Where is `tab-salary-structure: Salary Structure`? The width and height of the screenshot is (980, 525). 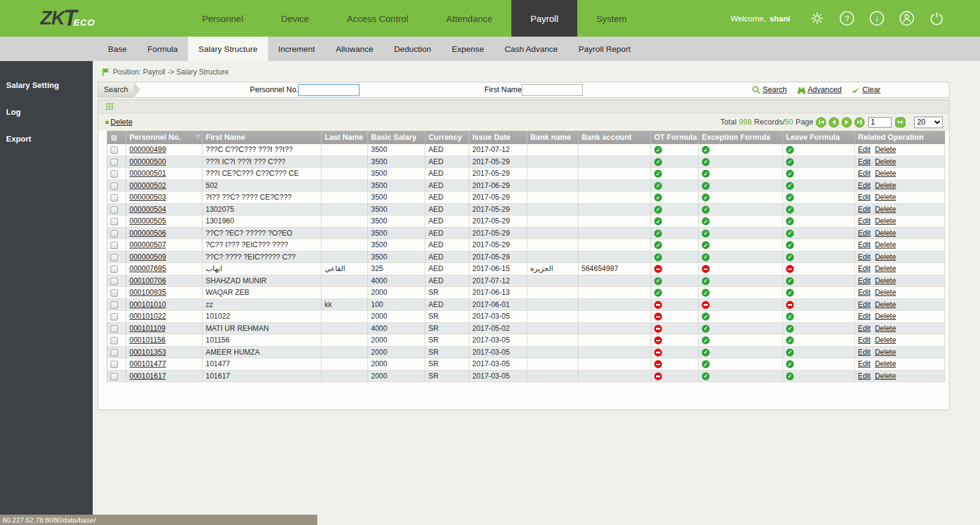 tab-salary-structure: Salary Structure is located at coordinates (228, 49).